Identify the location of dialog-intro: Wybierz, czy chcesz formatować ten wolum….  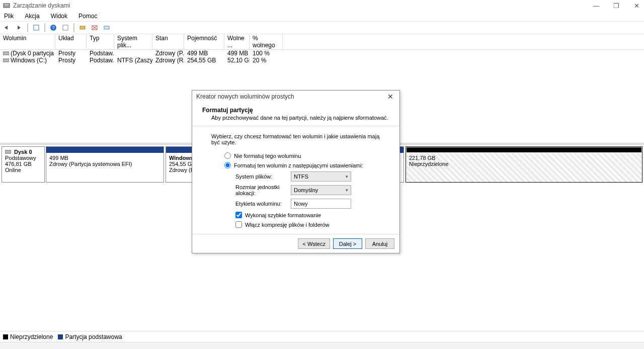
(296, 139).